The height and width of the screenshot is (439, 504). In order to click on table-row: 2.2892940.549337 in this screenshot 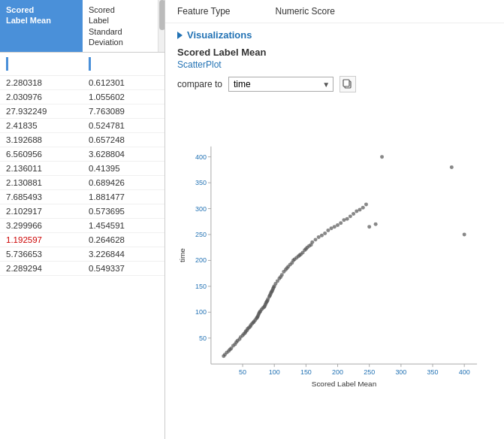, I will do `click(83, 269)`.